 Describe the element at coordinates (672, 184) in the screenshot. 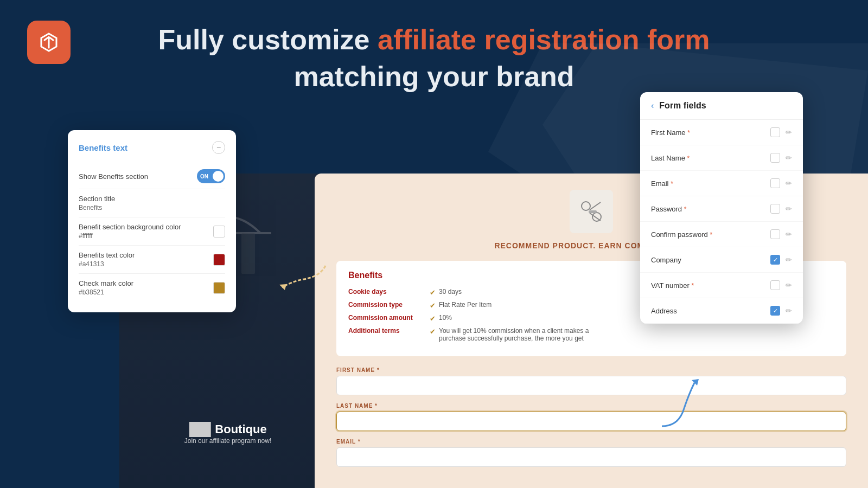

I see `required-star-email: *` at that location.